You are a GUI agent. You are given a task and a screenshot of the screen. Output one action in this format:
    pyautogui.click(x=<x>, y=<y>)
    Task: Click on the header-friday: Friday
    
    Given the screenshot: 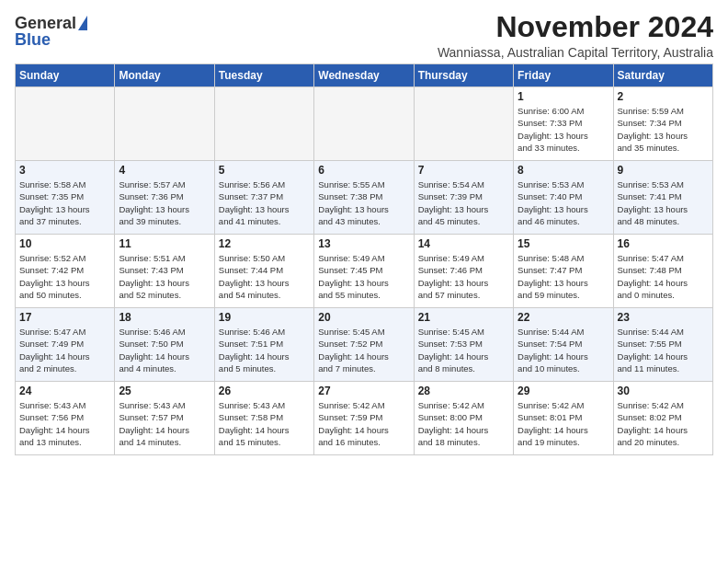 What is the action you would take?
    pyautogui.click(x=563, y=75)
    